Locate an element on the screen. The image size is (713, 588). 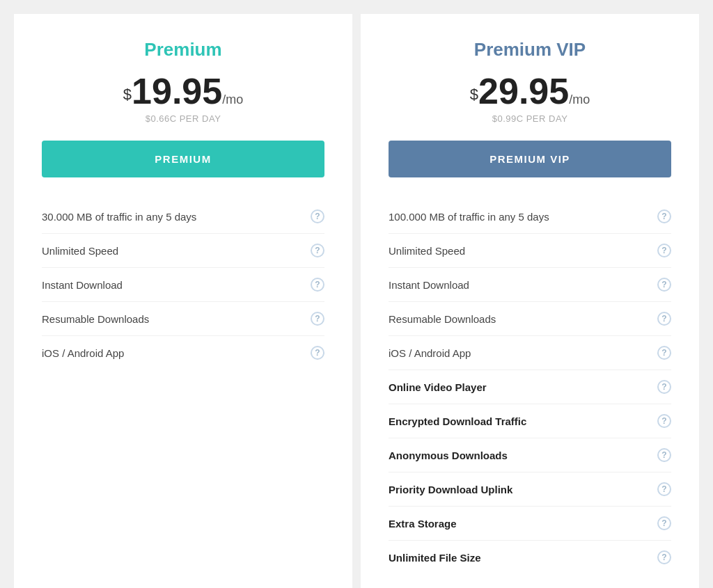
premium-button: PREMIUM is located at coordinates (183, 159).